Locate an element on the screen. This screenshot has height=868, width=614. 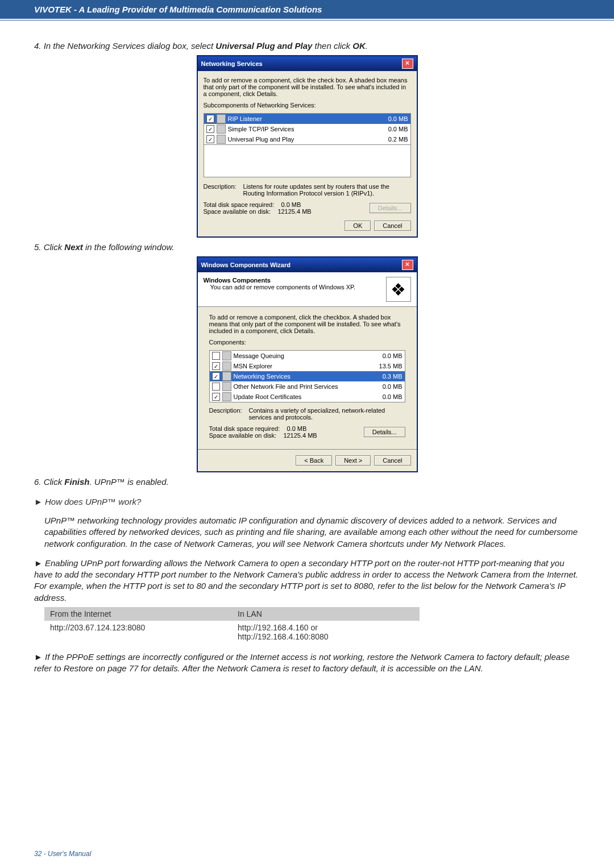
list-item: ✓ Universal Plug and Play 0.2 MB is located at coordinates (307, 139).